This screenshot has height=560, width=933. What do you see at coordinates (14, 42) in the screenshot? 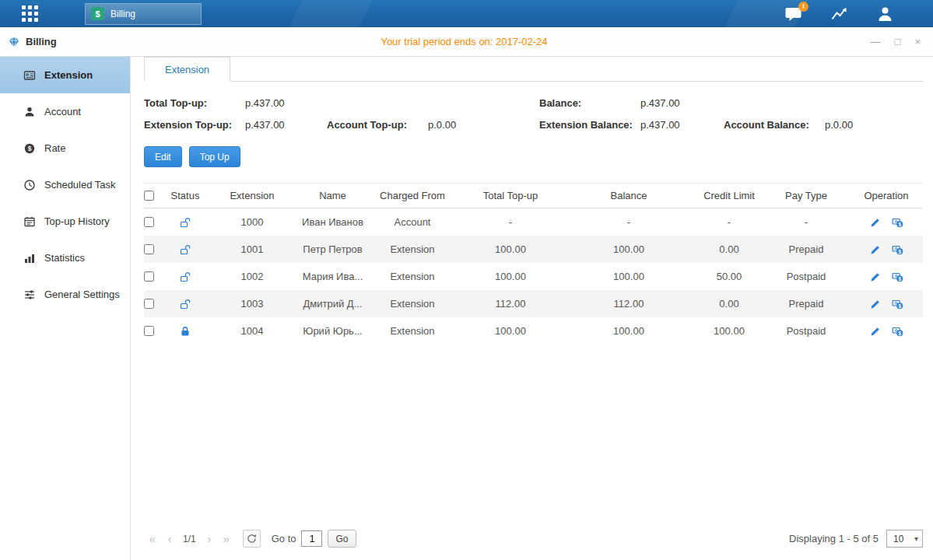
I see `billing-gem-icon` at bounding box center [14, 42].